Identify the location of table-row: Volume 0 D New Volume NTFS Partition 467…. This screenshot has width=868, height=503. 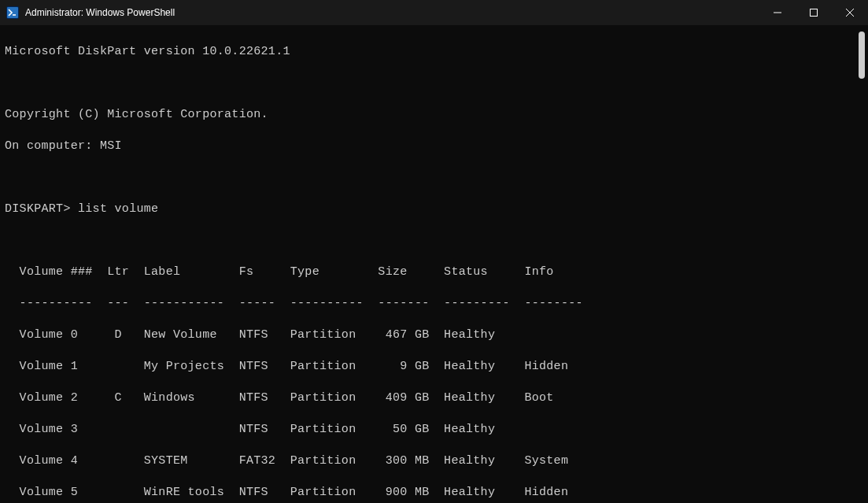
(434, 335).